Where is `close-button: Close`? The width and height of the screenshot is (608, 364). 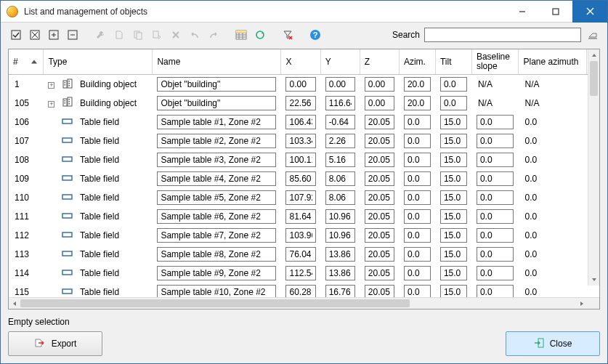 close-button: Close is located at coordinates (553, 344).